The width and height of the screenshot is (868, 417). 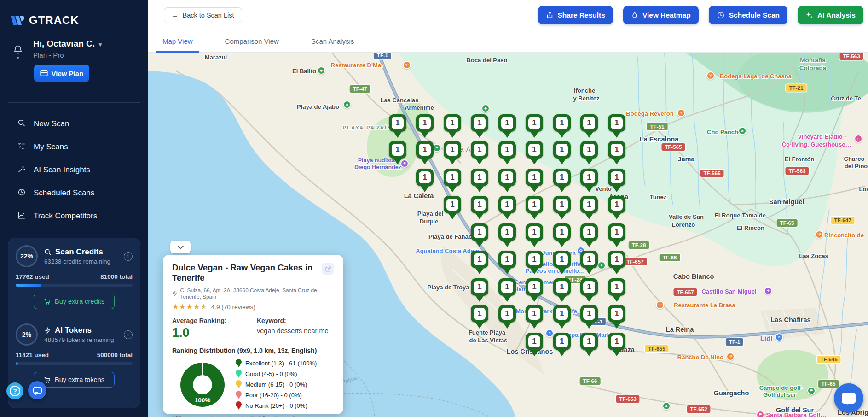 What do you see at coordinates (328, 269) in the screenshot?
I see `external-link-button` at bounding box center [328, 269].